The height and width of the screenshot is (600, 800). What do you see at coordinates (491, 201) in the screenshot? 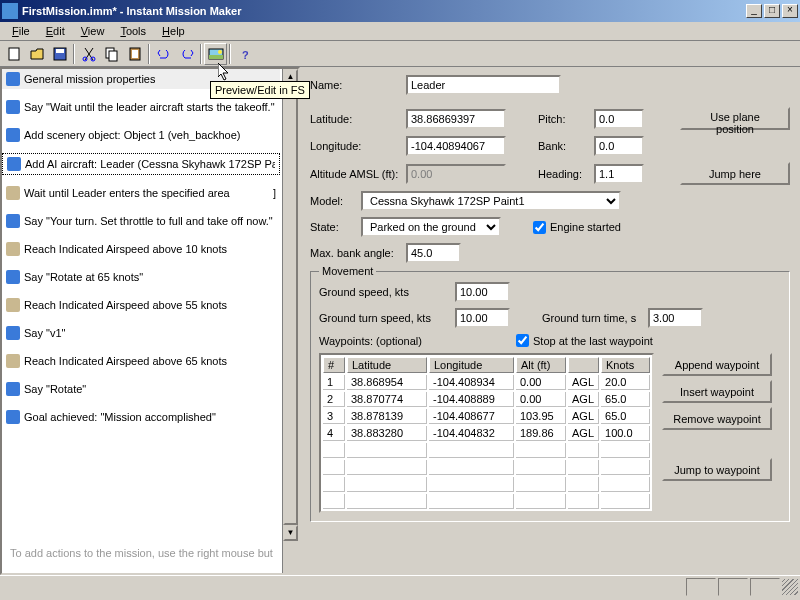
I see `model-select: Cessna Skyhawk 172SP Paint1` at bounding box center [491, 201].